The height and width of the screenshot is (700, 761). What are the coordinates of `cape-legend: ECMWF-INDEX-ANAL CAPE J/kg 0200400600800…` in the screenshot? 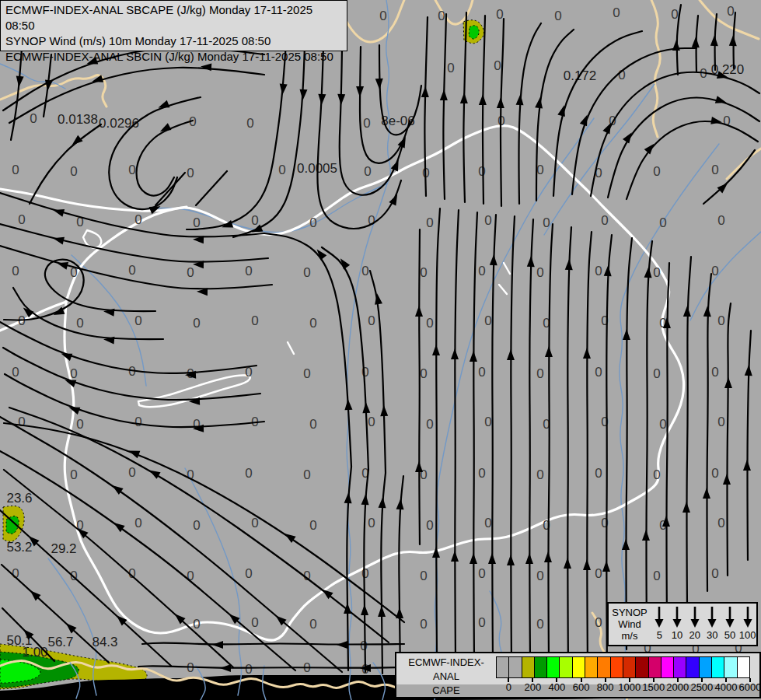 It's located at (578, 675).